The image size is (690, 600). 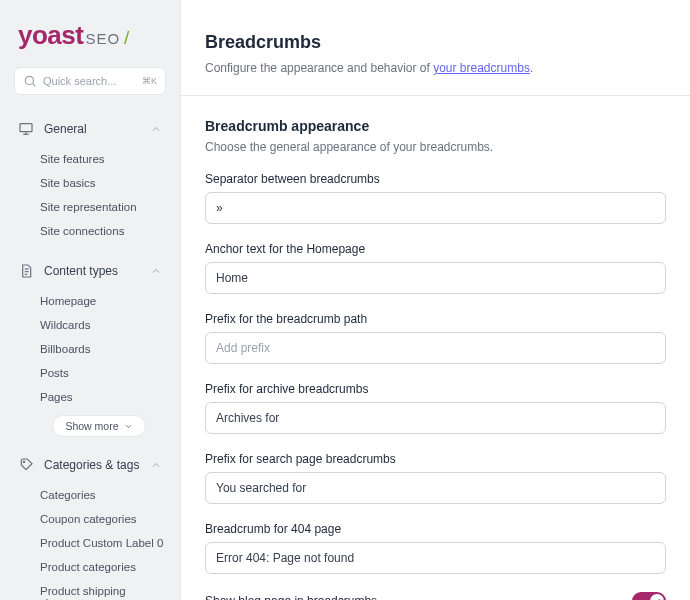 I want to click on separator-input, so click(x=436, y=208).